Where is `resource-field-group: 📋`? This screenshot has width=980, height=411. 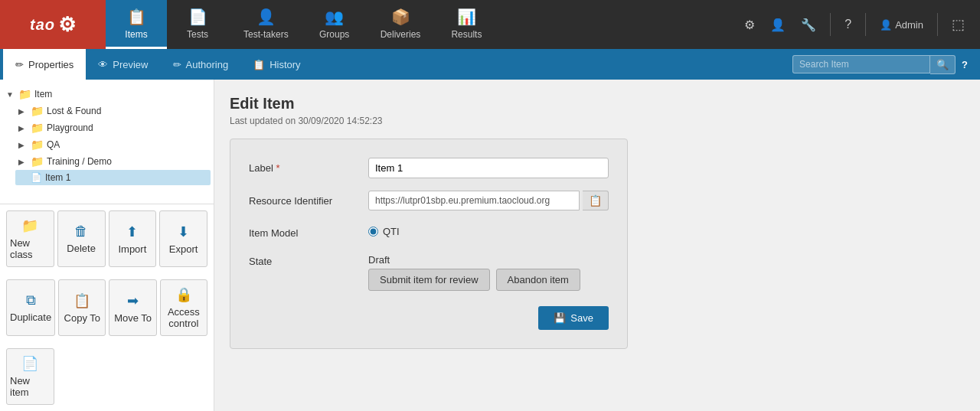 resource-field-group: 📋 is located at coordinates (488, 201).